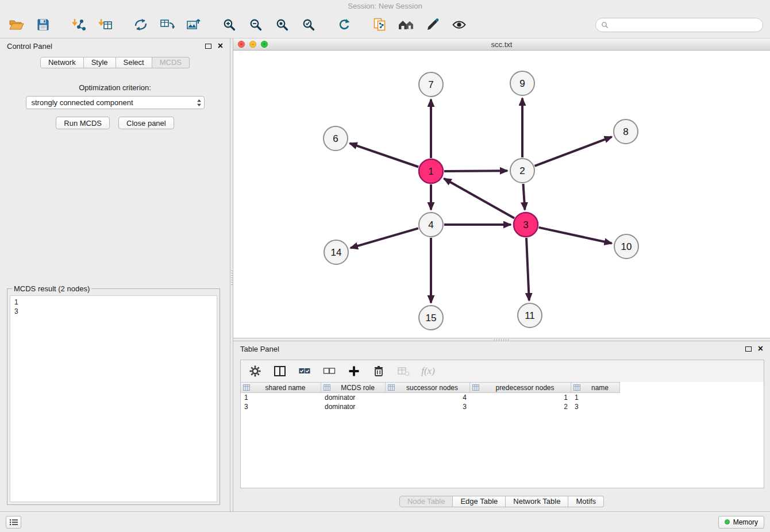 This screenshot has height=532, width=770. I want to click on cell-name: 3, so click(595, 407).